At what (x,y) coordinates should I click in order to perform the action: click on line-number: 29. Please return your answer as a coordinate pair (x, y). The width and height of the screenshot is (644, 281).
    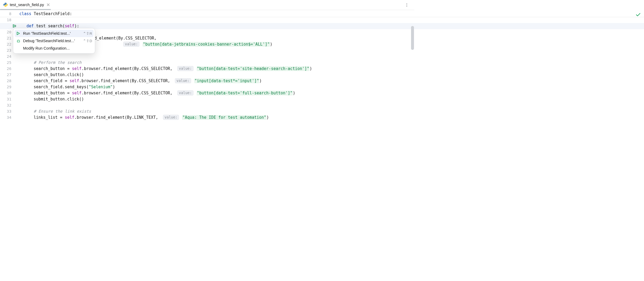
    Looking at the image, I should click on (9, 87).